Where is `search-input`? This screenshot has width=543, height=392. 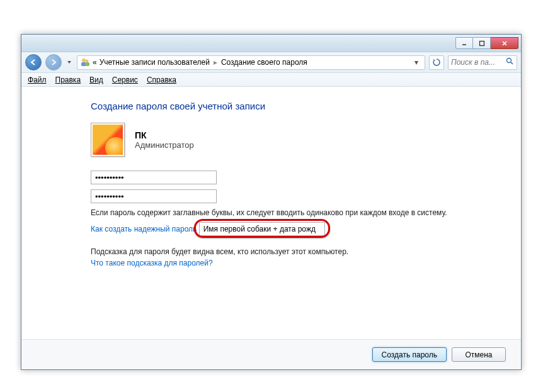 search-input is located at coordinates (476, 62).